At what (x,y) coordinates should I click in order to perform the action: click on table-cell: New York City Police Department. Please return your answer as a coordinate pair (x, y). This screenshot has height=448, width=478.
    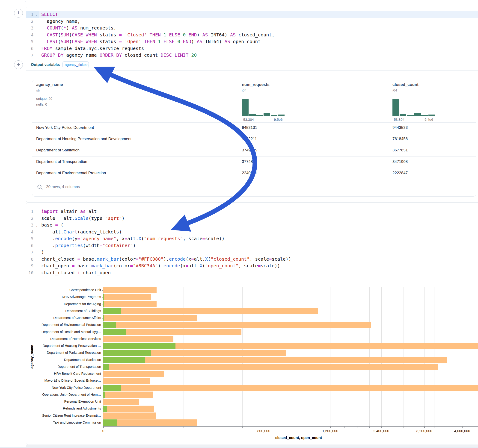
    Looking at the image, I should click on (65, 128).